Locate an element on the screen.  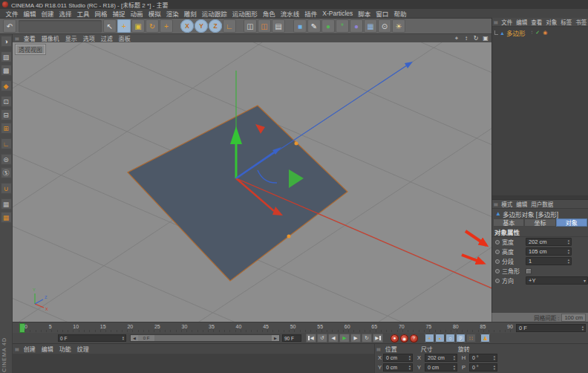
viewport-menu-item: 摄像机 is located at coordinates (50, 39).